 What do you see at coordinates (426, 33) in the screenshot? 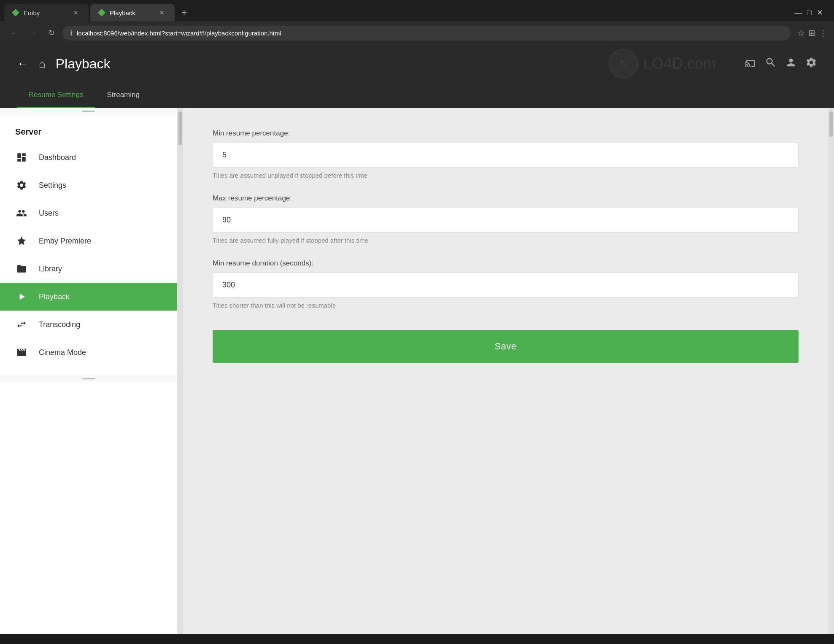
I see `address-bar: ℹ` at bounding box center [426, 33].